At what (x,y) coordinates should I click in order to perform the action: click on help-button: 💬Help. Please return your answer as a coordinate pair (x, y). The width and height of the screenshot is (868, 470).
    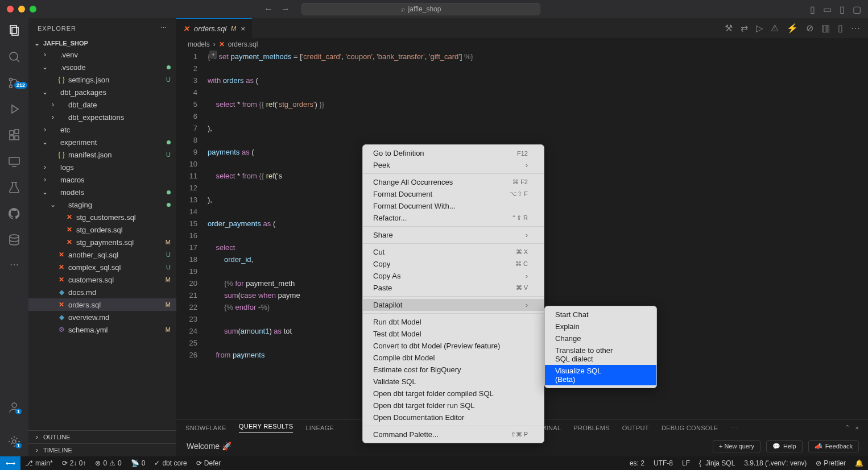
    Looking at the image, I should click on (784, 447).